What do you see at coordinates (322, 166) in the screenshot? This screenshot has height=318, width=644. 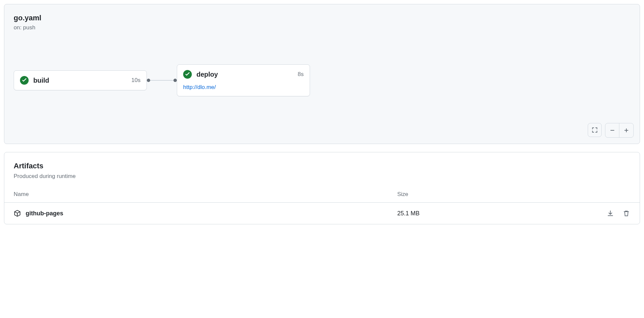 I see `artifacts-title: Artifacts` at bounding box center [322, 166].